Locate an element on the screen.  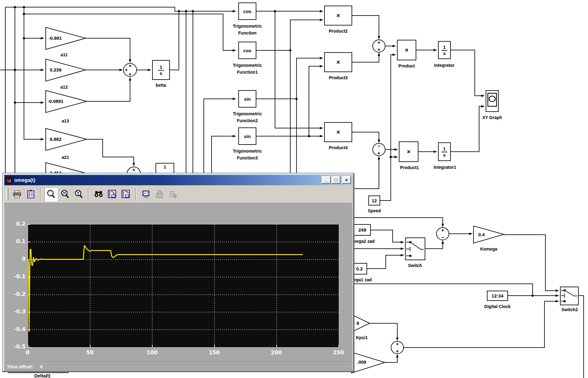
y-tick-label: 0.2 is located at coordinates (17, 224).